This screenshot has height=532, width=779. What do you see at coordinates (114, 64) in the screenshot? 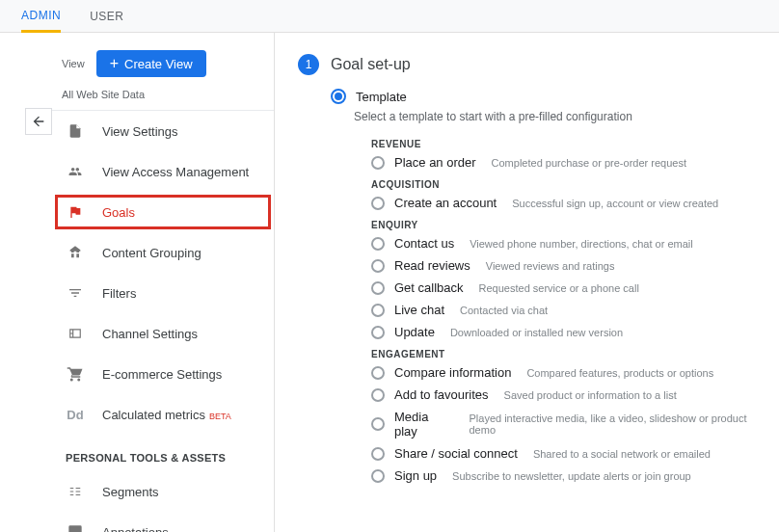
I see `plus-icon: +` at bounding box center [114, 64].